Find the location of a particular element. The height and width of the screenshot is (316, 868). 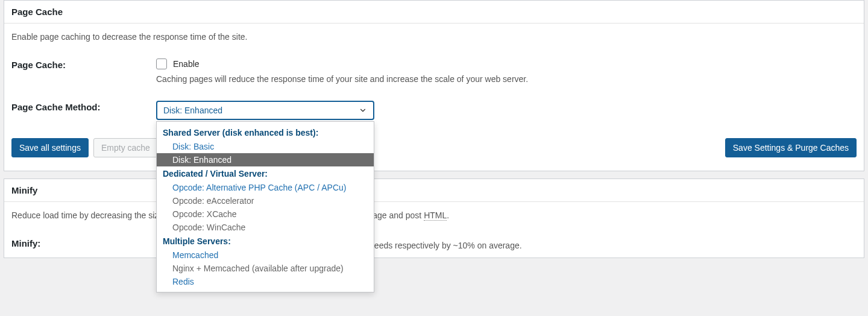

dropdown-group-label: Shared Server (disk enhanced is best): is located at coordinates (265, 133).